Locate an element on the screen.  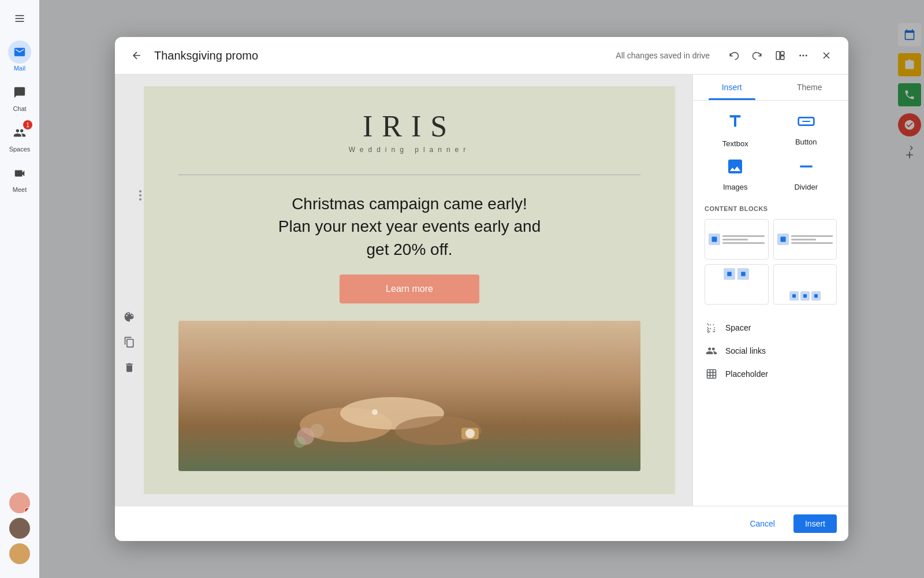
email-headline: Christmas campaign came early! Plan your… is located at coordinates (409, 227).